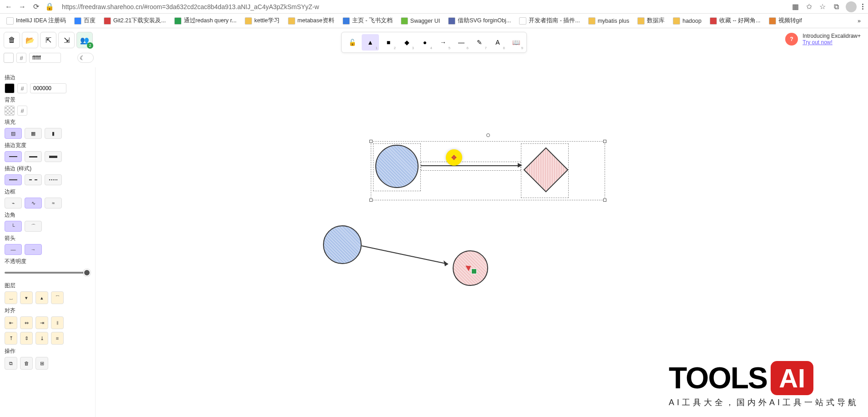 The height and width of the screenshot is (417, 868). Describe the element at coordinates (809, 7) in the screenshot. I see `favorite-star-icon: ✩` at that location.